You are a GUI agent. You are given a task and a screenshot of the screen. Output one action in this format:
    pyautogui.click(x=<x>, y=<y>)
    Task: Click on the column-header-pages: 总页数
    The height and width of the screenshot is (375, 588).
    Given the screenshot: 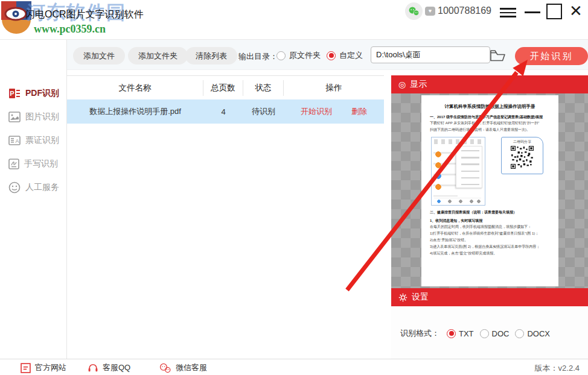 What is the action you would take?
    pyautogui.click(x=223, y=88)
    